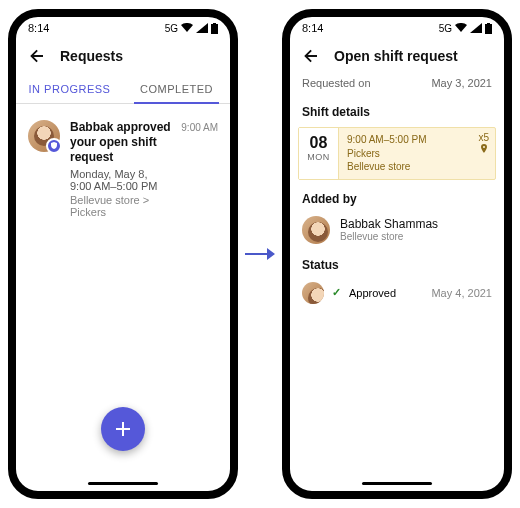 The width and height of the screenshot is (520, 508). I want to click on shift-day-dow: MON, so click(318, 157).